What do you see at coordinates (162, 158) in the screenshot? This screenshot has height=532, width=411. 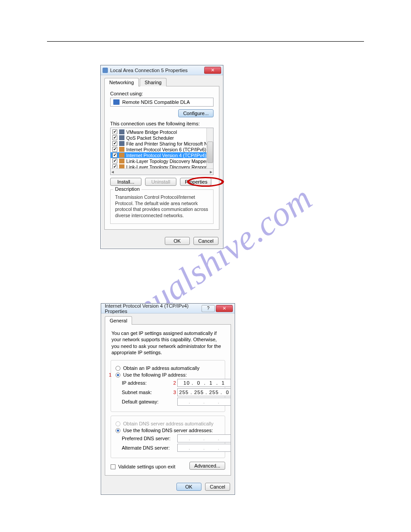 I see `networking-panel: Connect using: Remote NDIS Compatible DL…` at bounding box center [162, 158].